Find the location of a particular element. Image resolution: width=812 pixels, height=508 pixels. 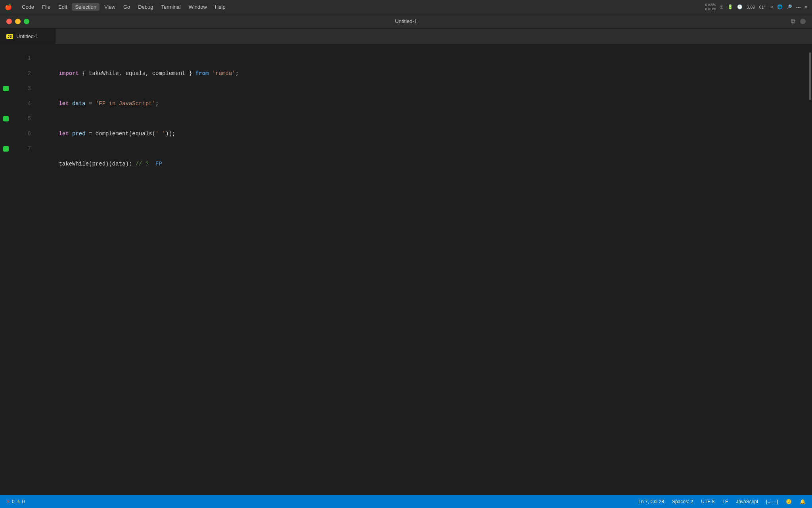

window-controls is located at coordinates (18, 21).